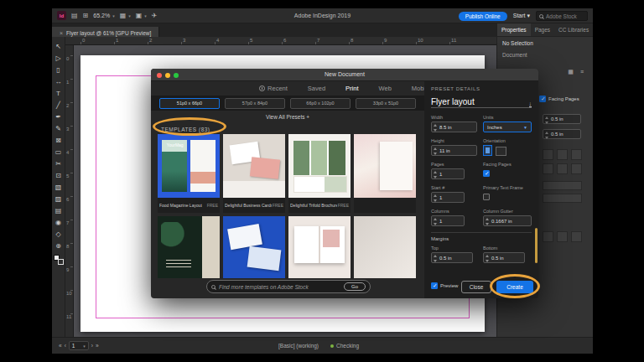 The image size is (644, 362). Describe the element at coordinates (352, 89) in the screenshot. I see `dialog-tab-print: Print` at that location.